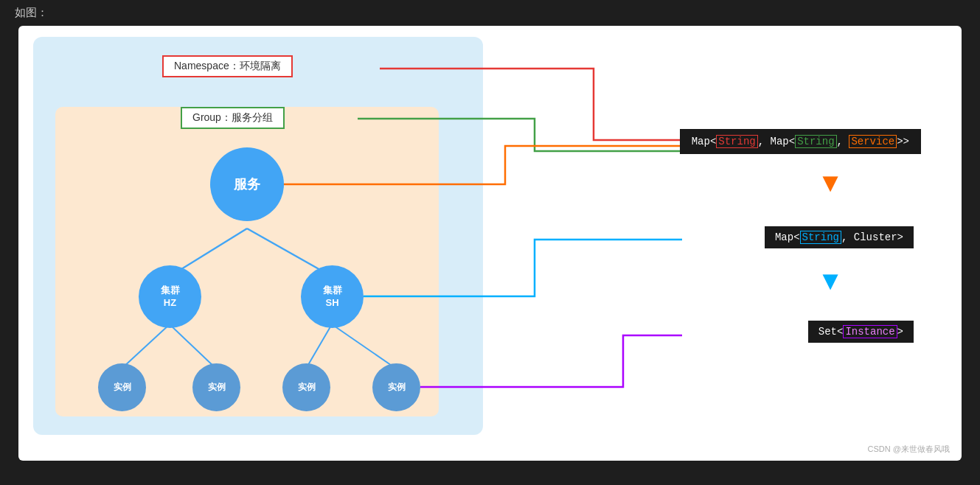  What do you see at coordinates (122, 388) in the screenshot?
I see `instance-label-1: 实例` at bounding box center [122, 388].